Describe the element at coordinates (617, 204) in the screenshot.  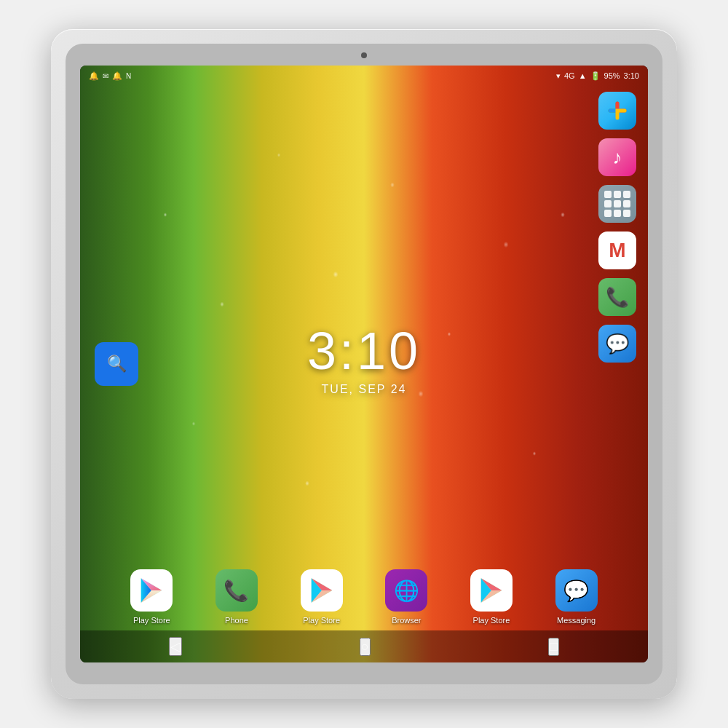
I see `all-apps-icon` at that location.